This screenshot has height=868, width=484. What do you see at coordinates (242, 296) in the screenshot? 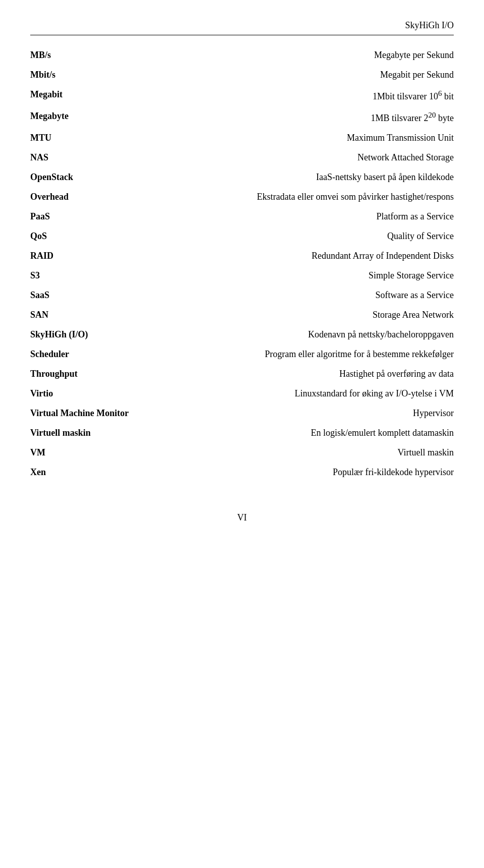
I see `table-row: SaaSSoftware as a Service` at bounding box center [242, 296].